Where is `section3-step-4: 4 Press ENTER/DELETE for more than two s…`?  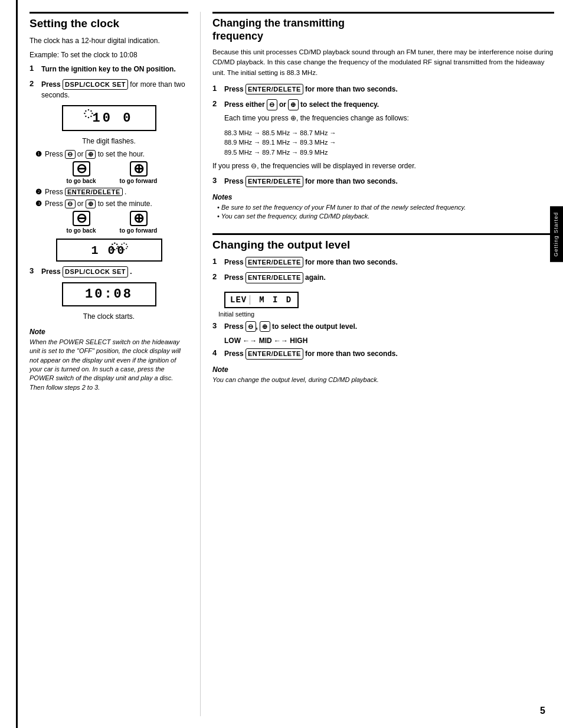
section3-step-4: 4 Press ENTER/DELETE for more than two s… is located at coordinates (384, 354).